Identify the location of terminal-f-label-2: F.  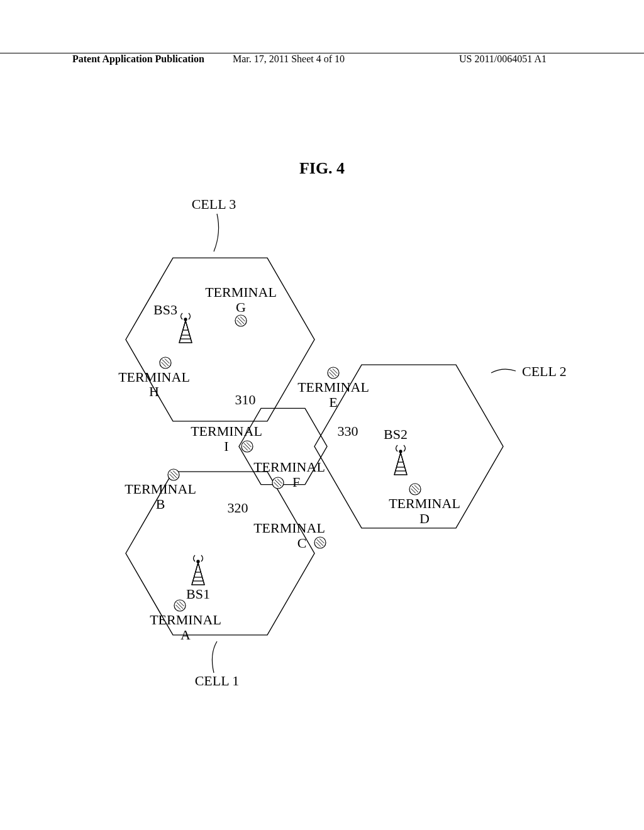
(296, 482).